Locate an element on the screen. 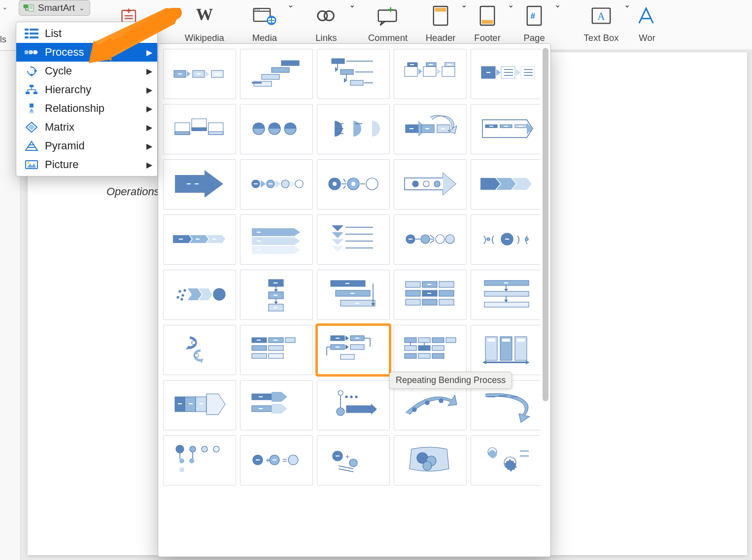 The image size is (752, 560). gallery-scrollbar is located at coordinates (546, 300).